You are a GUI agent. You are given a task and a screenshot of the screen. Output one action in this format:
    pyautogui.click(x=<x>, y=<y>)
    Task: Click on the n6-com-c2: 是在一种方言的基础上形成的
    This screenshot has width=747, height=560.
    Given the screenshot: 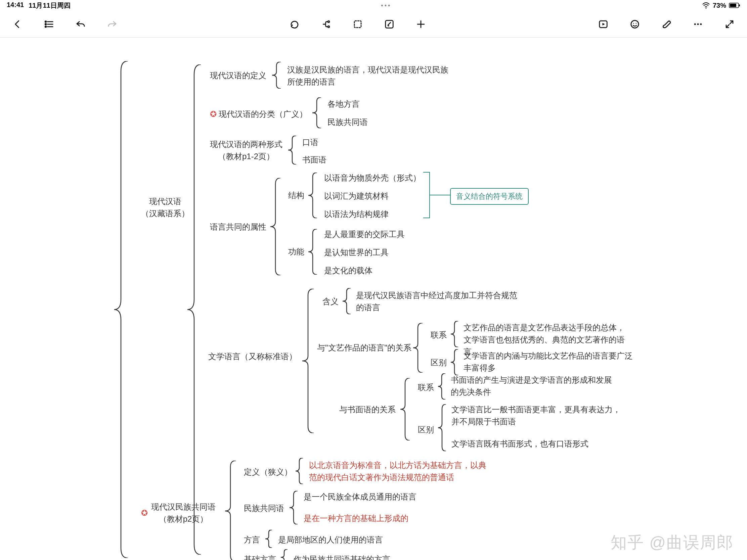 What is the action you would take?
    pyautogui.click(x=356, y=518)
    